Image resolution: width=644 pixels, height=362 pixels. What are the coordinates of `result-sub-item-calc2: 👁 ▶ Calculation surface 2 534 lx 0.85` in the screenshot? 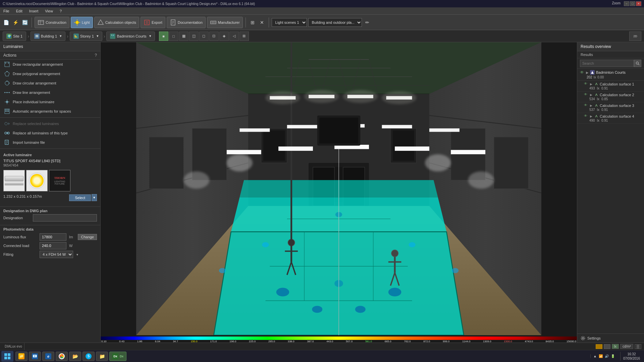 It's located at (610, 97).